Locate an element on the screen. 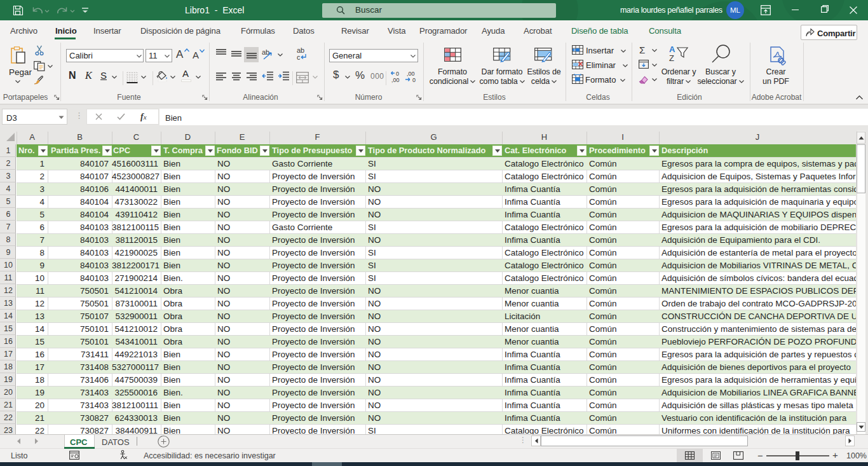  svg-text: ,00 is located at coordinates (395, 80).